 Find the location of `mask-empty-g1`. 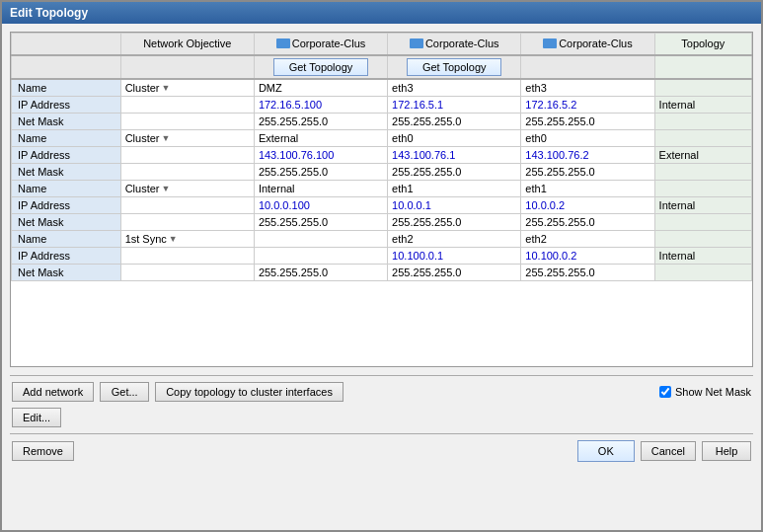

mask-empty-g1 is located at coordinates (188, 120).